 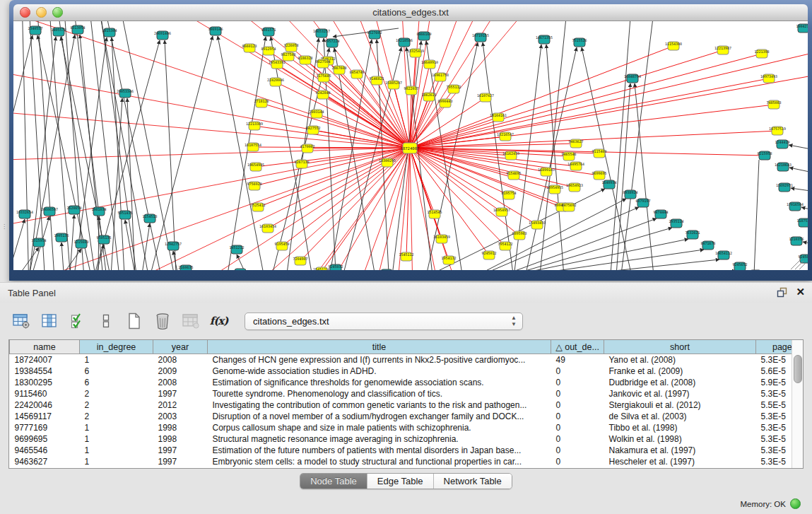 I want to click on svg-text: 9146821, so click(x=376, y=78).